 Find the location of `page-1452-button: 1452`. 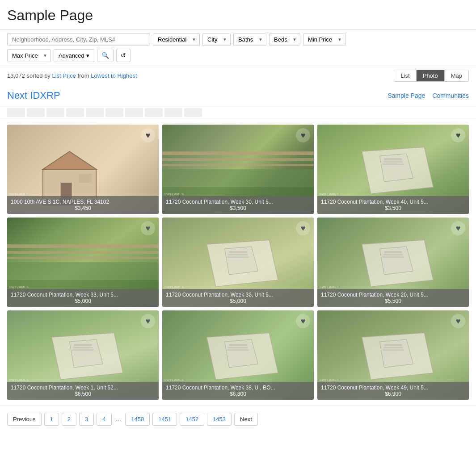

page-1452-button: 1452 is located at coordinates (192, 419).